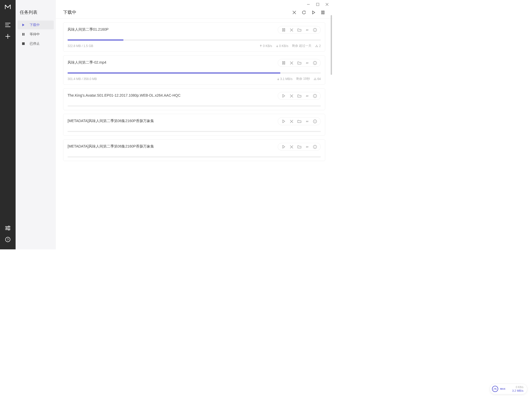  I want to click on page-title: 下载中, so click(178, 12).